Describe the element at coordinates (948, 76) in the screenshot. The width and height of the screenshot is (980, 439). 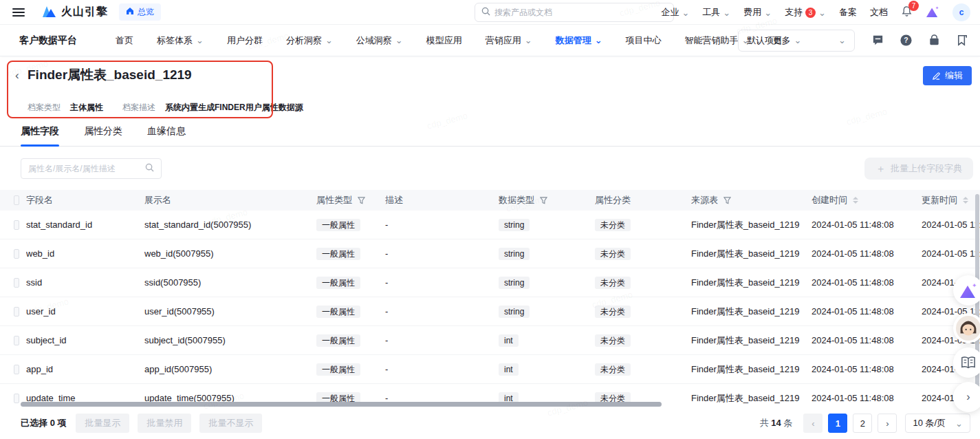
I see `edit-button: 编辑` at that location.